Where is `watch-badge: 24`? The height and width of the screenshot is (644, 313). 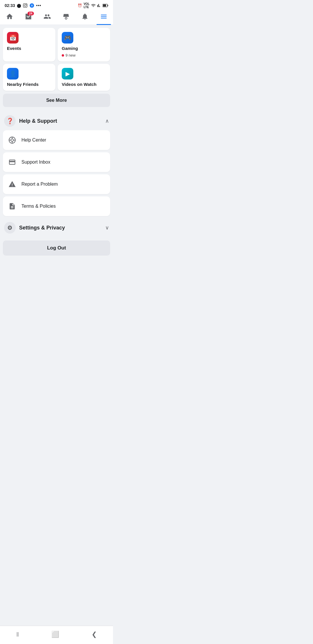
watch-badge: 24 is located at coordinates (31, 13).